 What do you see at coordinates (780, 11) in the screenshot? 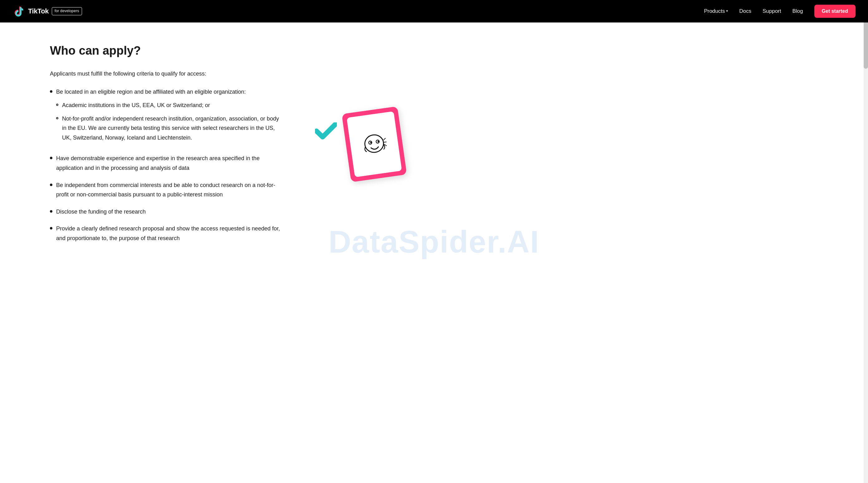
I see `navbar-nav: Products ▾ Docs Support Blog Get started` at bounding box center [780, 11].